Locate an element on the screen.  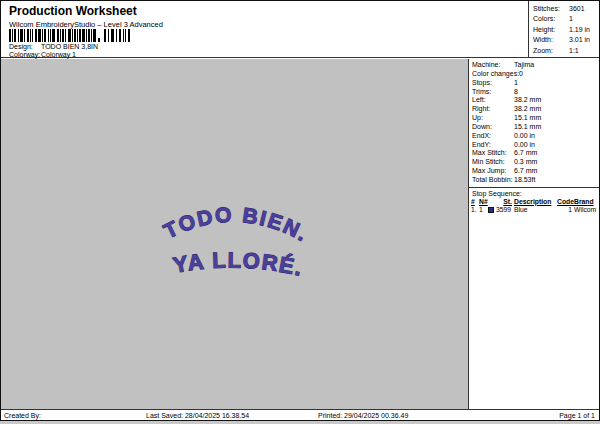
machine-row: EndY:0.00 in is located at coordinates (536, 146).